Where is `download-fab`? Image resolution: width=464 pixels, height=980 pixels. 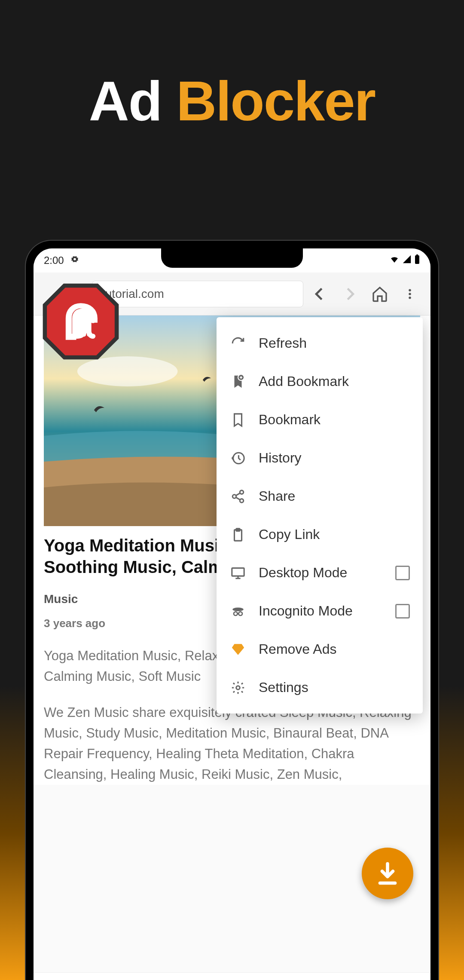
download-fab is located at coordinates (388, 873).